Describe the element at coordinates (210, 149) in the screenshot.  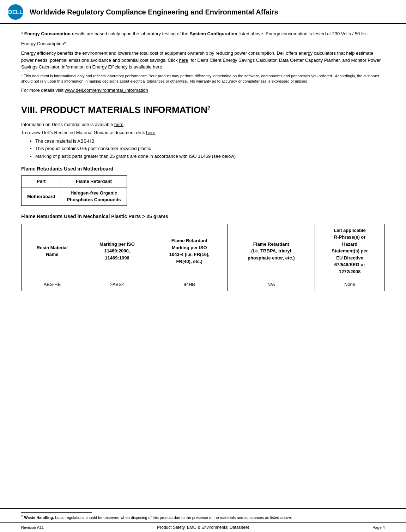
I see `materials-bullet-list: The case material is ABS-HB This product…` at that location.